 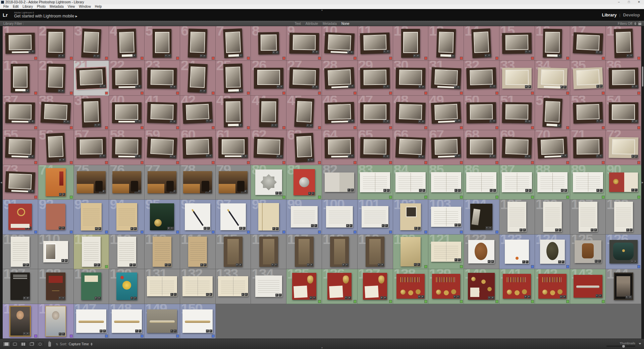 I want to click on grid-cell: 34, so click(x=553, y=78).